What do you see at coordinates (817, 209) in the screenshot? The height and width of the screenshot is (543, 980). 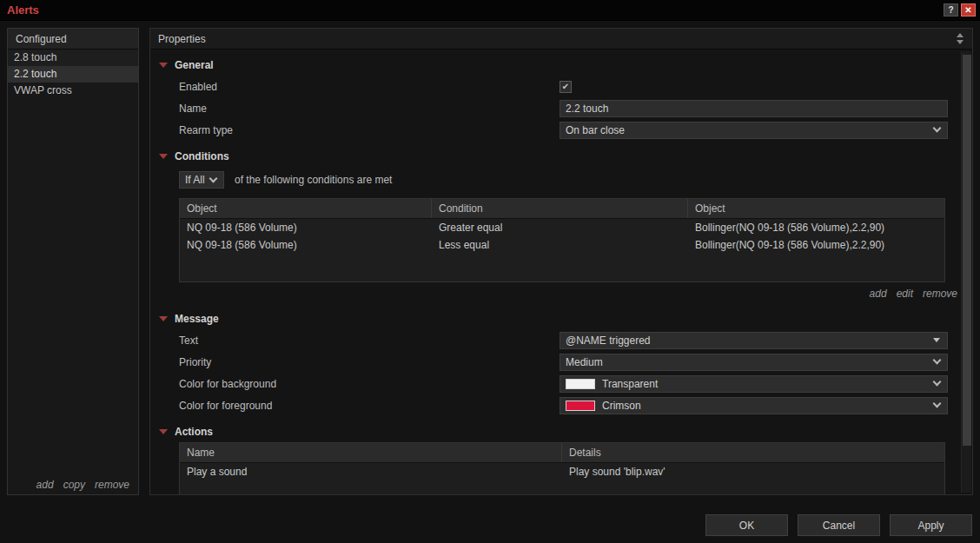 I see `column-header-object2: Object` at bounding box center [817, 209].